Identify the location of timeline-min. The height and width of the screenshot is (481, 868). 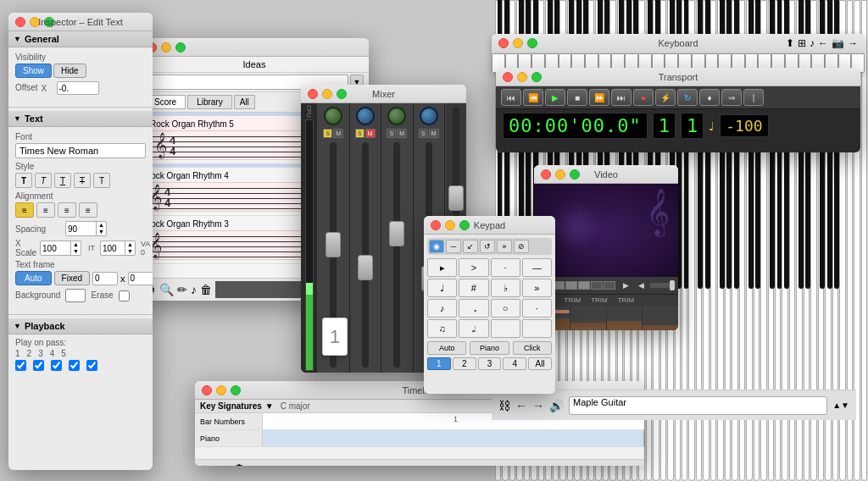
(221, 390).